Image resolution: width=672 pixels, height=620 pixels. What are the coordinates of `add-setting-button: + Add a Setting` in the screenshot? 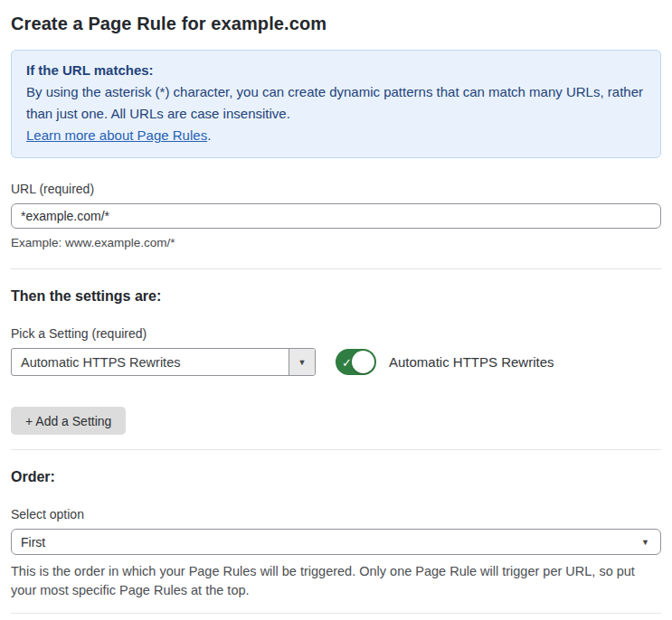 It's located at (69, 421).